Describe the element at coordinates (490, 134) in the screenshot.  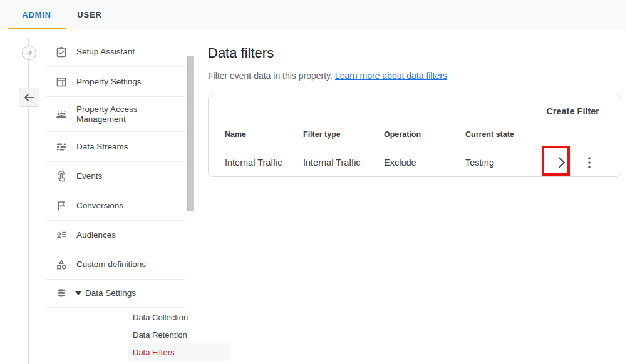
I see `column-header-current-state: Current state` at that location.